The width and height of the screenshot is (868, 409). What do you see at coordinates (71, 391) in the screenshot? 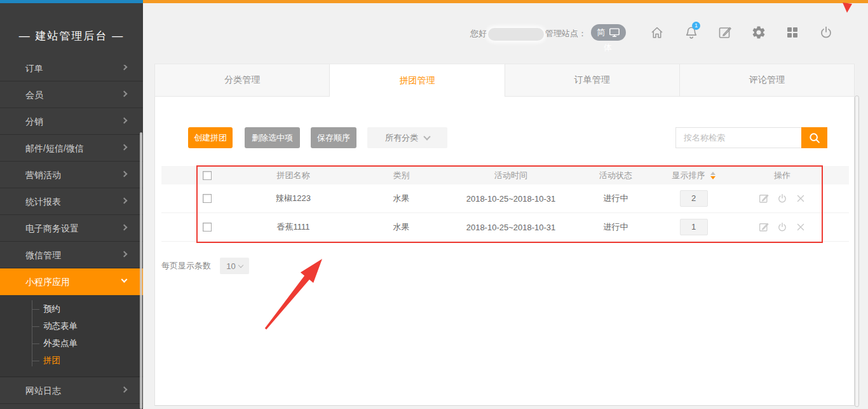
I see `sidebar-item-site-logs: 网站日志` at bounding box center [71, 391].